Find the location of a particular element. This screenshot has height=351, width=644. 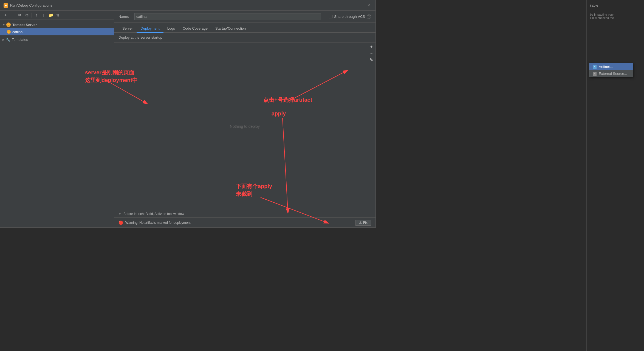

tabs-bar: Server Deployment Logs Code Coverage Sta… is located at coordinates (245, 28).